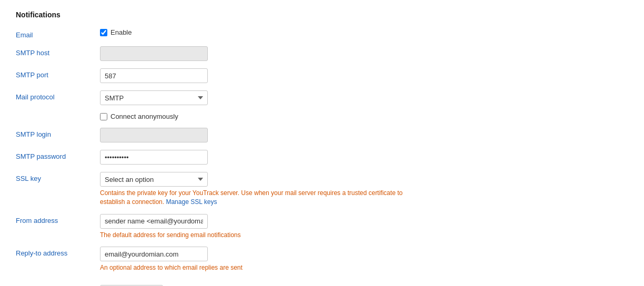  I want to click on smtp-port-label: SMTP port, so click(58, 74).